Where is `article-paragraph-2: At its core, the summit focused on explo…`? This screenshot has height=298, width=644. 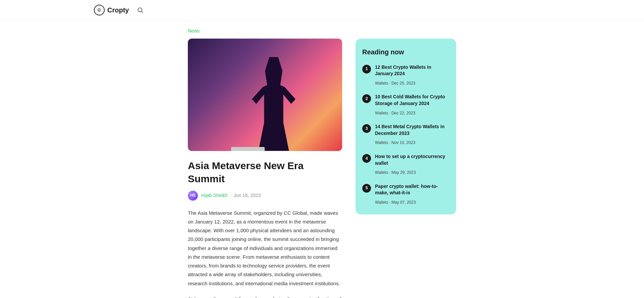
article-paragraph-2: At its core, the summit focused on explo… is located at coordinates (265, 296).